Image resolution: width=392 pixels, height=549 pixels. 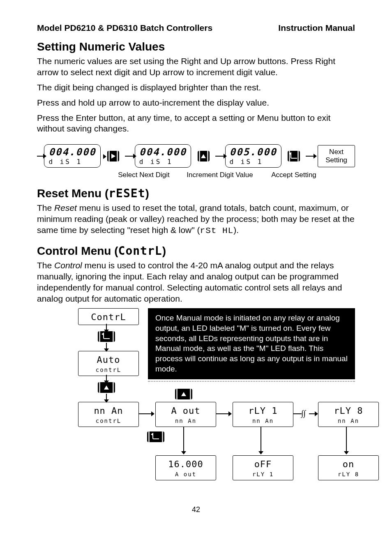 What do you see at coordinates (263, 421) in the screenshot?
I see `menu-box-rly1-line2: nn An` at bounding box center [263, 421].